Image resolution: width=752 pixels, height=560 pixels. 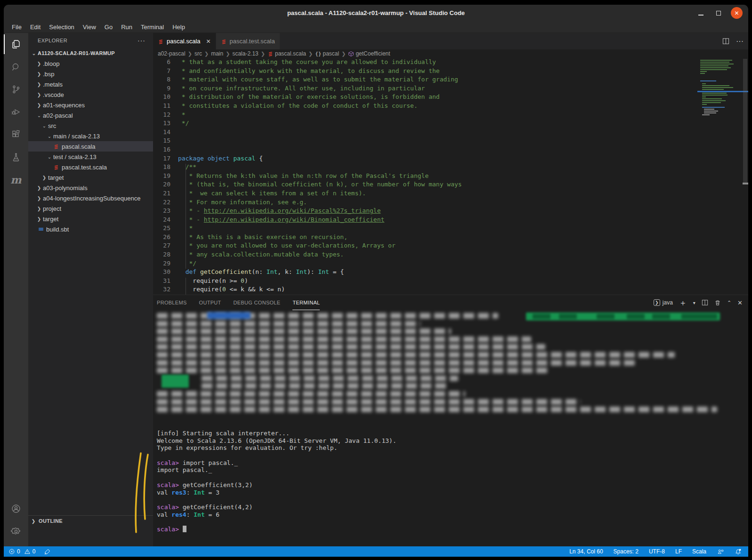 What do you see at coordinates (16, 509) in the screenshot?
I see `account-icon` at bounding box center [16, 509].